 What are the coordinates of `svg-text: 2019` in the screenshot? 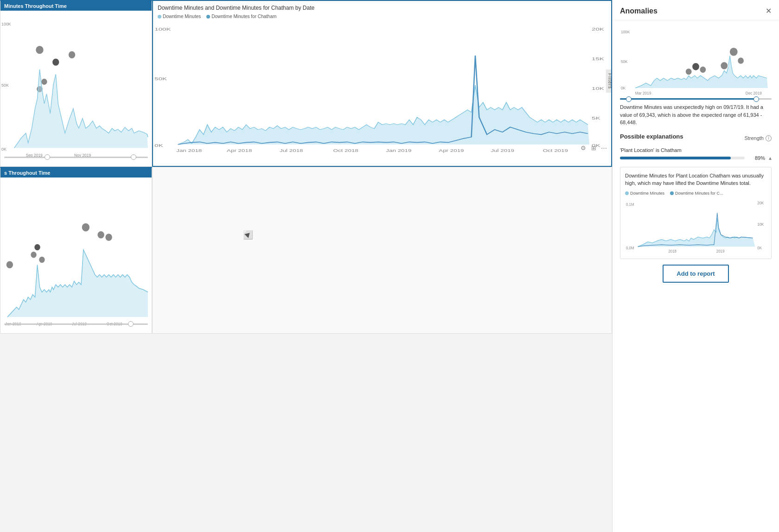 It's located at (721, 251).